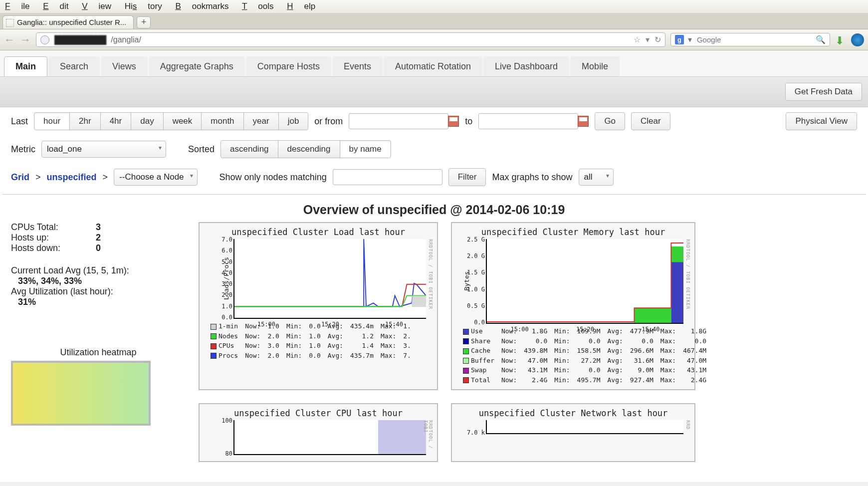 The width and height of the screenshot is (868, 486). What do you see at coordinates (573, 433) in the screenshot?
I see `network-graph: unspecified Cluster Network last hour RR…` at bounding box center [573, 433].